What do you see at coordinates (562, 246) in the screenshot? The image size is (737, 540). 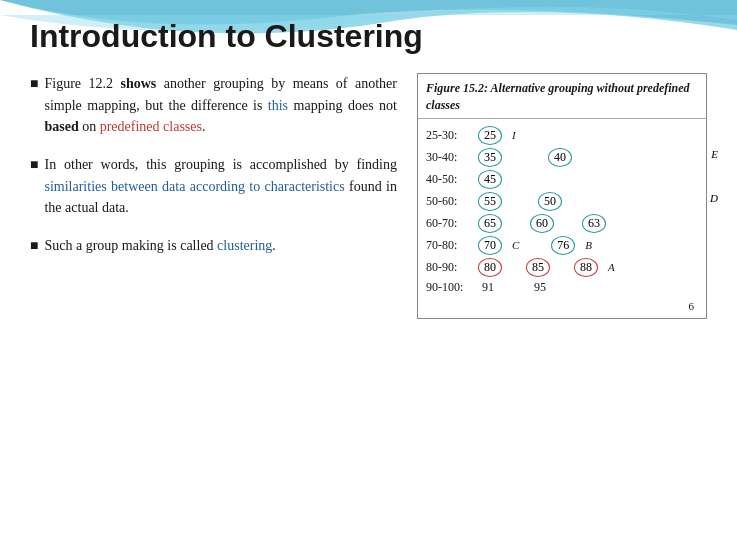 I see `fig-row-7080: 70-80: 70 C 76 B` at bounding box center [562, 246].